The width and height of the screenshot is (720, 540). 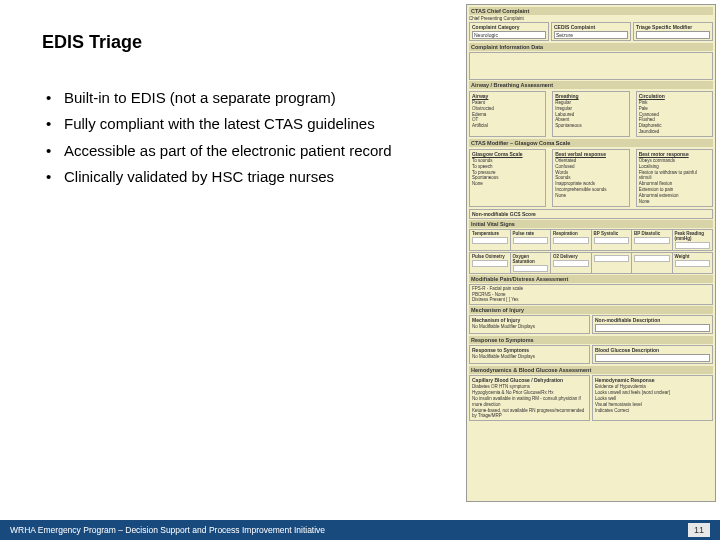 I want to click on slide-title: EDIS Triage, so click(x=92, y=42).